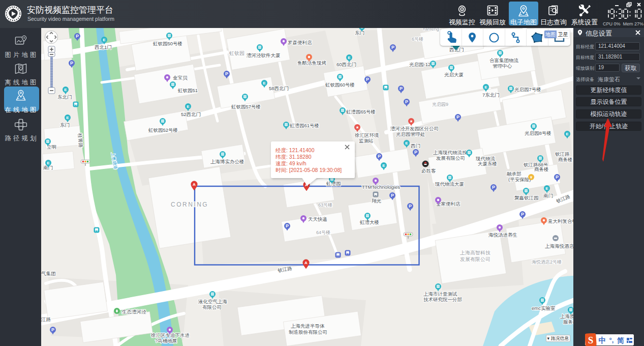 Image resolution: width=644 pixels, height=346 pixels. What do you see at coordinates (294, 157) in the screenshot?
I see `svg-text: 纬度: 31.18280` at bounding box center [294, 157].